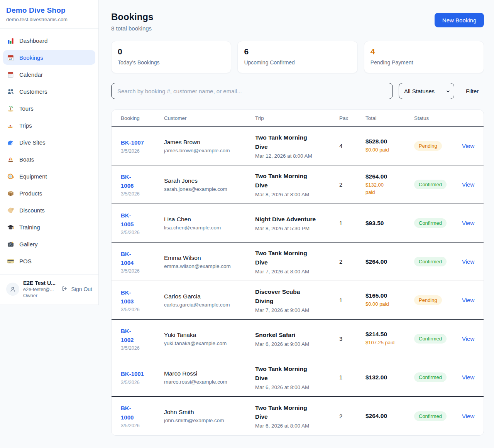 The width and height of the screenshot is (494, 448). I want to click on stat-label: Today's Bookings, so click(171, 62).